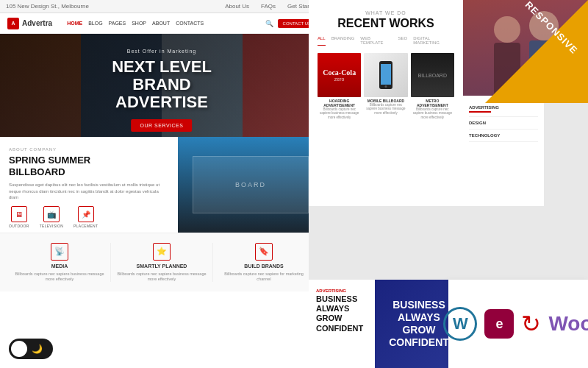 This screenshot has width=588, height=368. Describe the element at coordinates (162, 277) in the screenshot. I see `feature-planned-text: Billboards capture nec sapiere business …` at that location.